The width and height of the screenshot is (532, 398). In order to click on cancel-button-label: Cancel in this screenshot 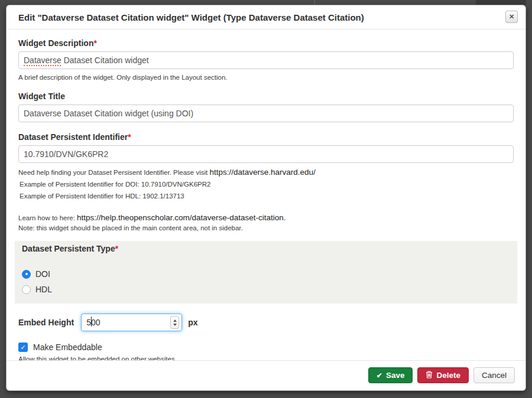, I will do `click(494, 376)`.